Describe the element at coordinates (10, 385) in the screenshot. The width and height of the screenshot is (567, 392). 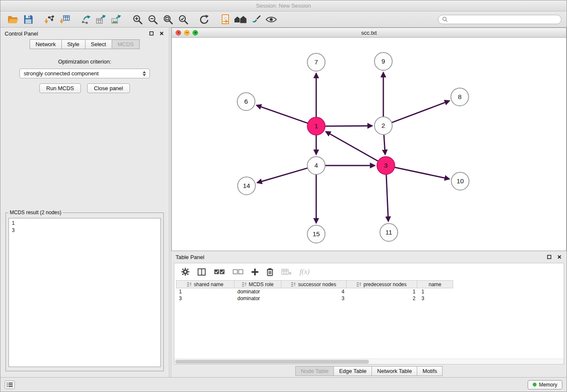
I see `task-history-button` at that location.